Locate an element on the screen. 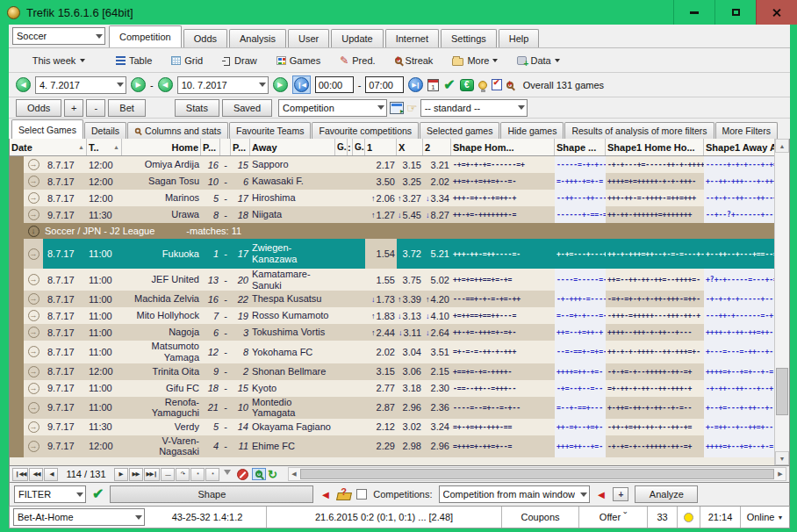  horizontal-scrollbar is located at coordinates (537, 474).